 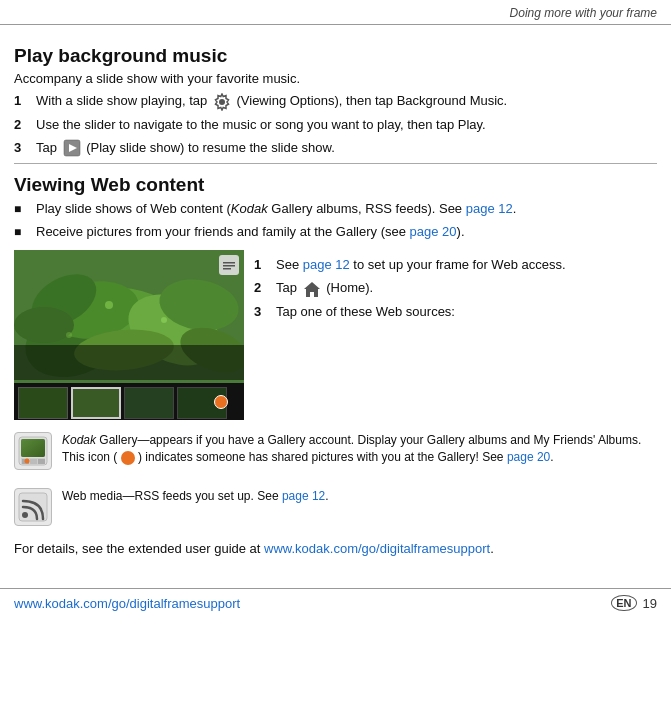 What do you see at coordinates (96, 403) in the screenshot?
I see `thumb-2-active` at bounding box center [96, 403].